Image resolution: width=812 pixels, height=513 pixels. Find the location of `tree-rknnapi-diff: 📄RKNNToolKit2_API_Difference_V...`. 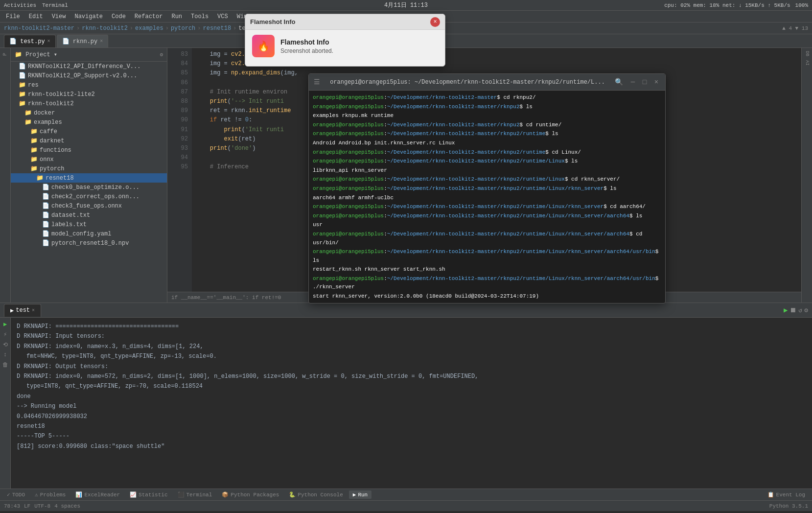

tree-rknnapi-diff: 📄RKNNToolKit2_API_Difference_V... is located at coordinates (89, 67).